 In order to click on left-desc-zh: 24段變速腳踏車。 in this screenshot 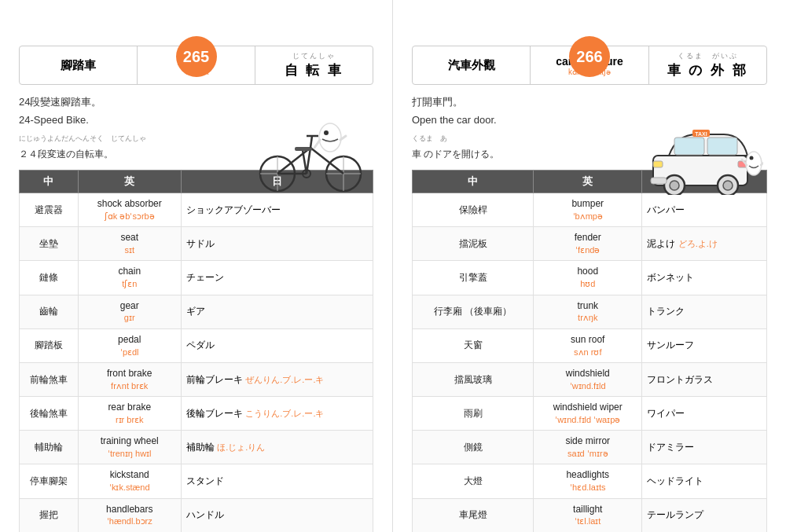, I will do `click(196, 102)`.